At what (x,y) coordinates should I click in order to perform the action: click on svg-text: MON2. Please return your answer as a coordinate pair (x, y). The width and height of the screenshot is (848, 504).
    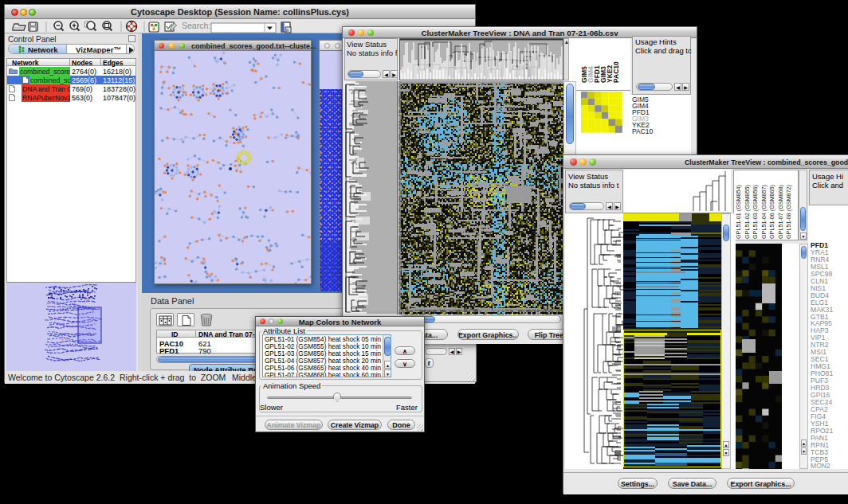
    Looking at the image, I should click on (821, 465).